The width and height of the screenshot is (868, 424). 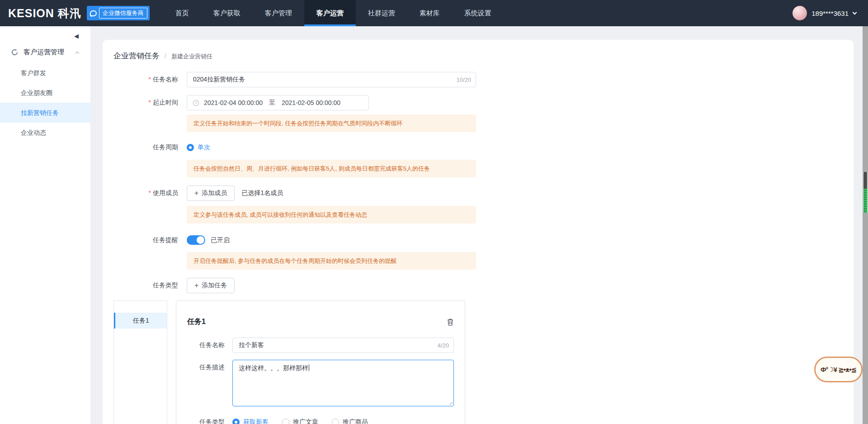 What do you see at coordinates (484, 148) in the screenshot?
I see `task-cycle-row: 任务周期 单次` at bounding box center [484, 148].